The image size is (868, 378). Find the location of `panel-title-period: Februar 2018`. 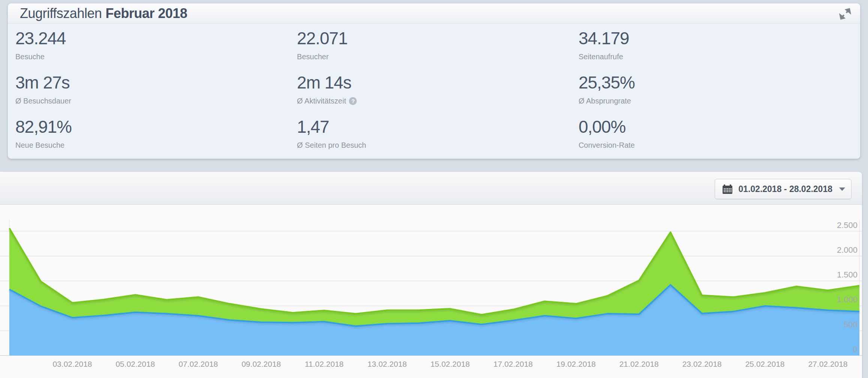

panel-title-period: Februar 2018 is located at coordinates (146, 14).